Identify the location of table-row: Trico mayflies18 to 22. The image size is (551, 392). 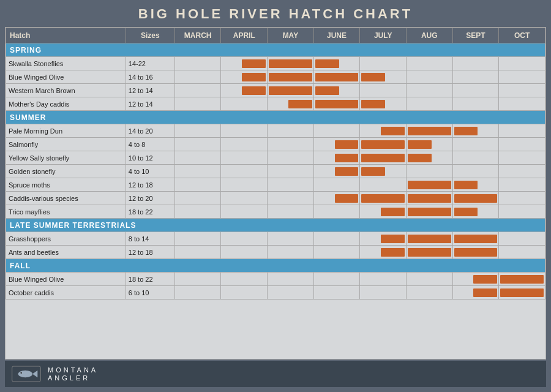
(276, 212).